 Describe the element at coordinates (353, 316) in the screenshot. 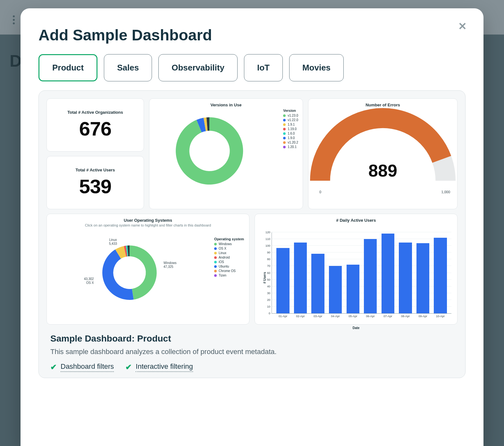

I see `x-tick: 05-Apr` at that location.